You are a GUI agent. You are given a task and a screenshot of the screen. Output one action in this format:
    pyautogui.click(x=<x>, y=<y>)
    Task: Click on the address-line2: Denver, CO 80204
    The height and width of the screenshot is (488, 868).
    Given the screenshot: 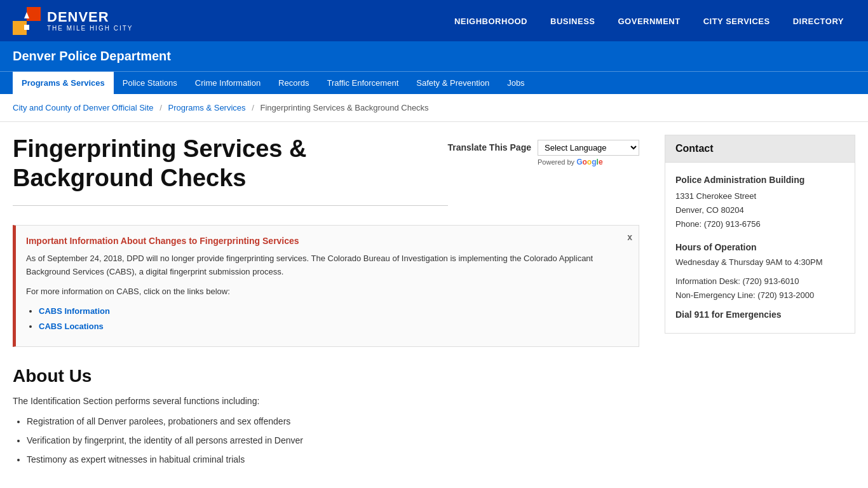 What is the action you would take?
    pyautogui.click(x=760, y=210)
    